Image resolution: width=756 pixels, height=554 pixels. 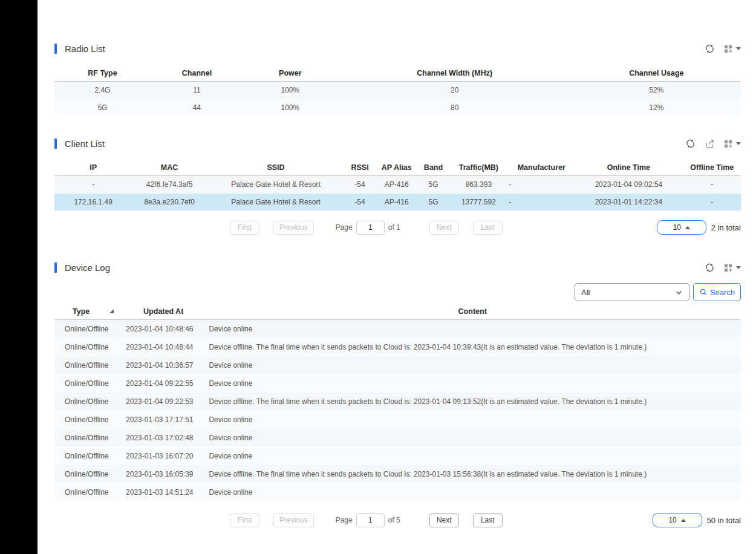 What do you see at coordinates (398, 347) in the screenshot?
I see `log-row: Online/Offline 2023-01-04 10:48:44 Devic…` at bounding box center [398, 347].